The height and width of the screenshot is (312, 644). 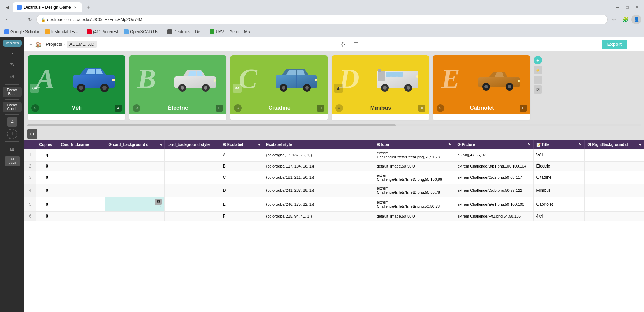 I want to click on profile-btn: 👤, so click(x=636, y=20).